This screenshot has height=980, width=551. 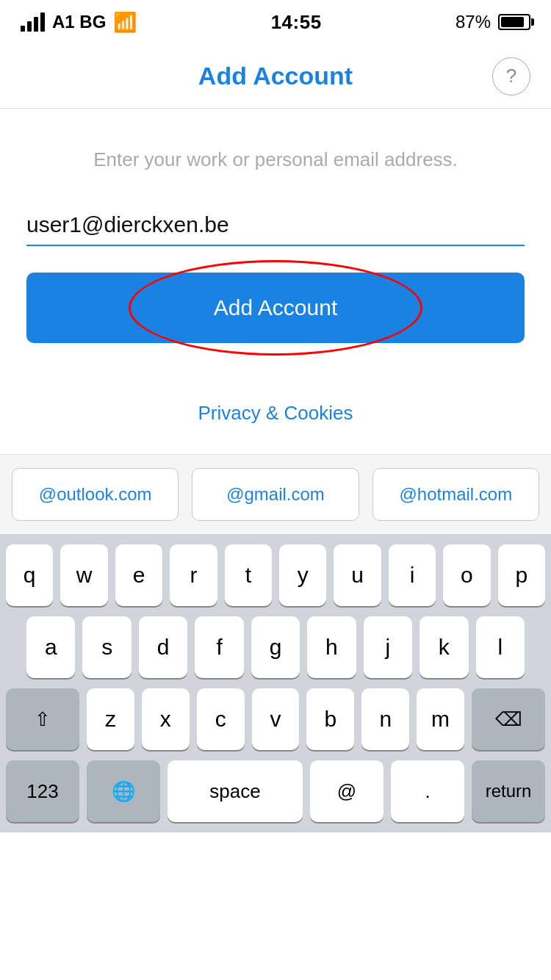 What do you see at coordinates (110, 719) in the screenshot?
I see `key-z: z` at bounding box center [110, 719].